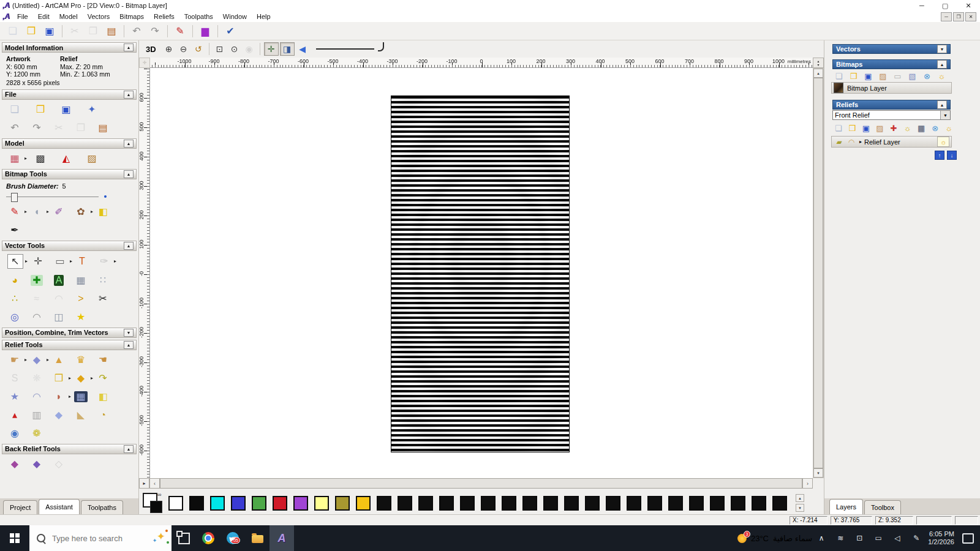 The height and width of the screenshot is (551, 980). Describe the element at coordinates (15, 197) in the screenshot. I see `slider-thumb` at that location.